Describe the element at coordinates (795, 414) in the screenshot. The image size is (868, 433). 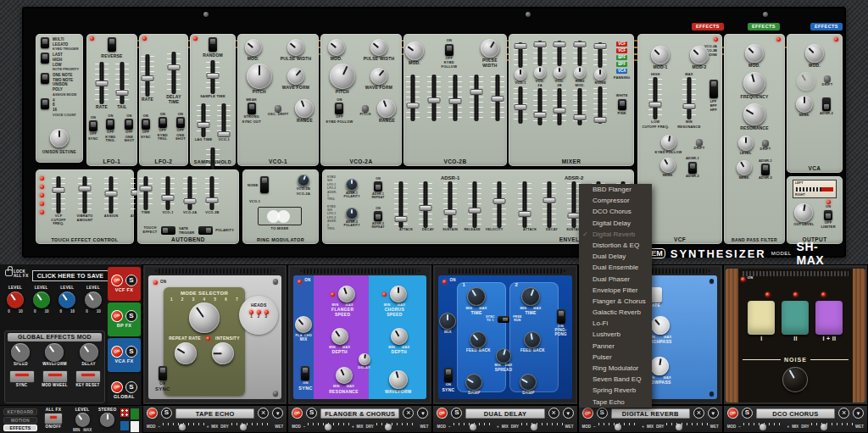
I see `fx-name-plate: DCO CHORUS` at that location.